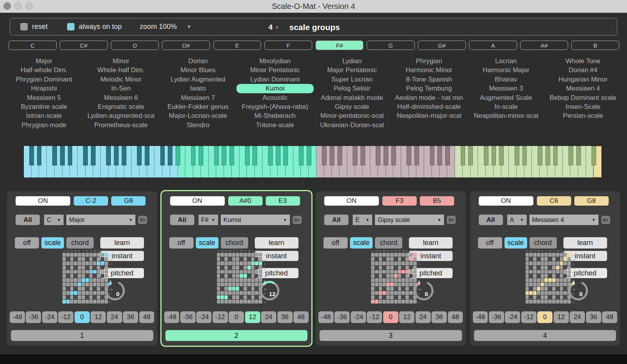 The width and height of the screenshot is (627, 364). What do you see at coordinates (352, 115) in the screenshot?
I see `scale-option: Minor-pentatonic-scal` at bounding box center [352, 115].